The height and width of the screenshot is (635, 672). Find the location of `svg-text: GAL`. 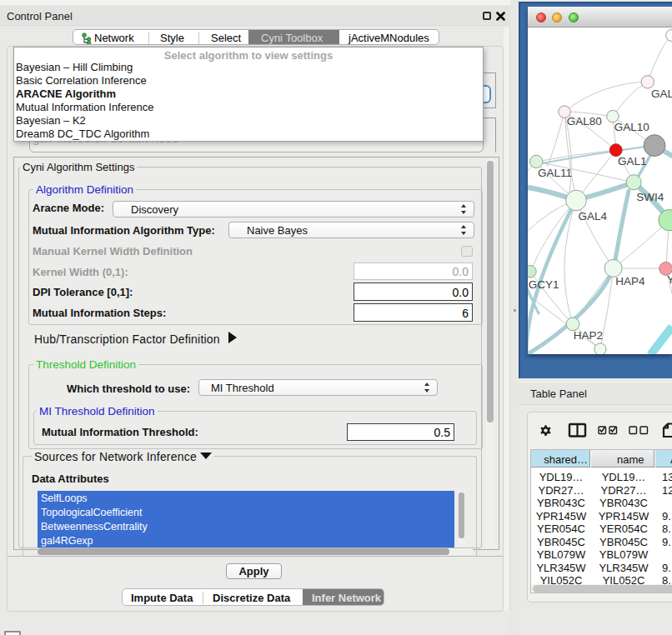

svg-text: GAL is located at coordinates (662, 93).